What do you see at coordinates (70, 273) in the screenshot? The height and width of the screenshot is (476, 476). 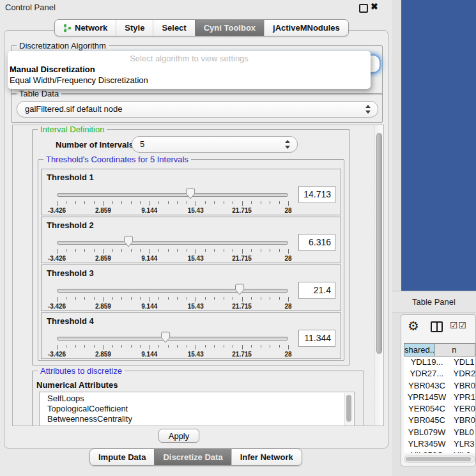 I see `threshold-label: Threshold 3` at bounding box center [70, 273].